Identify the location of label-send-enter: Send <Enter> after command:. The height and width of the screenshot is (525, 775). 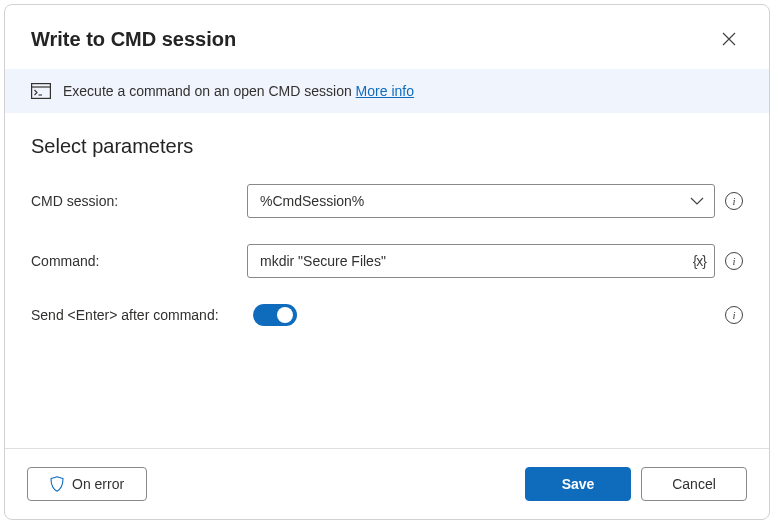
(142, 315).